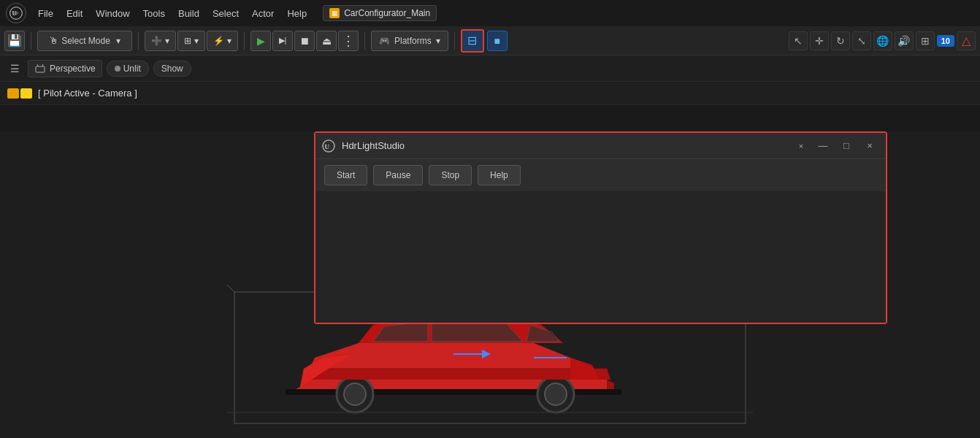  Describe the element at coordinates (167, 41) in the screenshot. I see `add-actor-chevron: ▾` at that location.